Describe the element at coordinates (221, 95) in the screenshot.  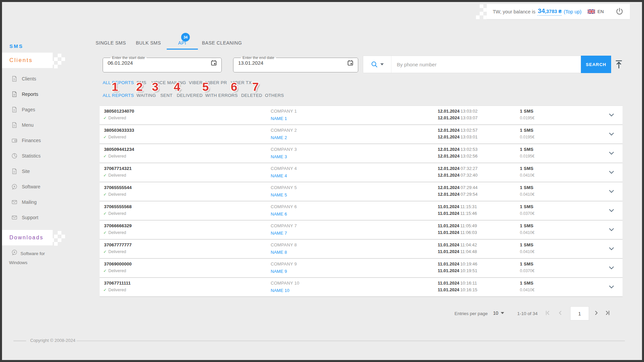
I see `status-filter-with-errors: WITH ERRORS` at that location.